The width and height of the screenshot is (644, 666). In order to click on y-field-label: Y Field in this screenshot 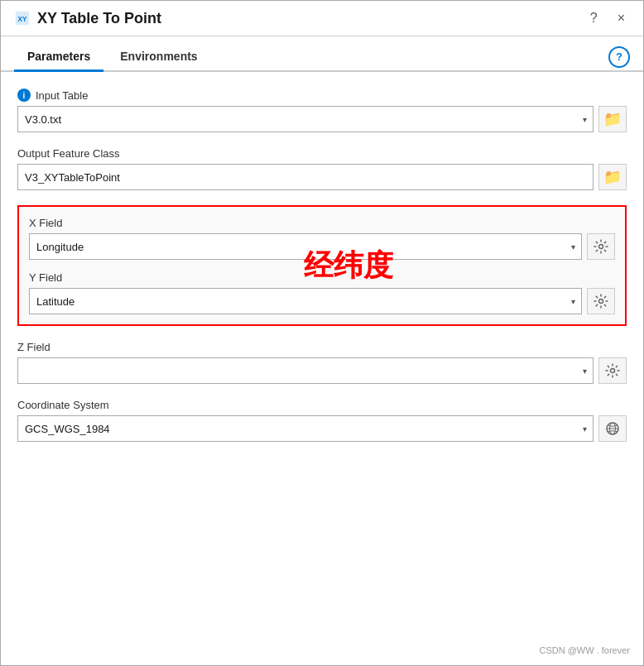, I will do `click(46, 278)`.